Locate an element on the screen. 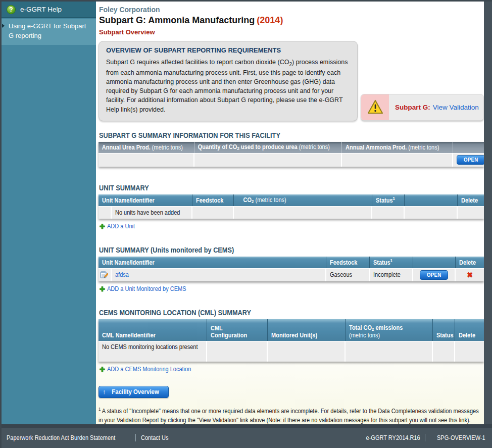  section-title-cems-unit-summary: UNIT SUMMARY (Units monitored by CEMS) is located at coordinates (291, 250).